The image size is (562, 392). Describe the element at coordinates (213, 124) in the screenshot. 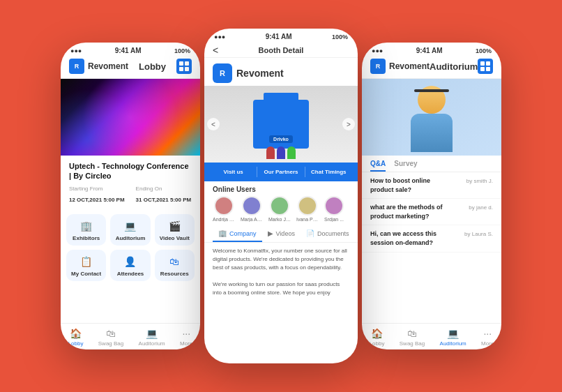

I see `carousel-prev: <` at that location.